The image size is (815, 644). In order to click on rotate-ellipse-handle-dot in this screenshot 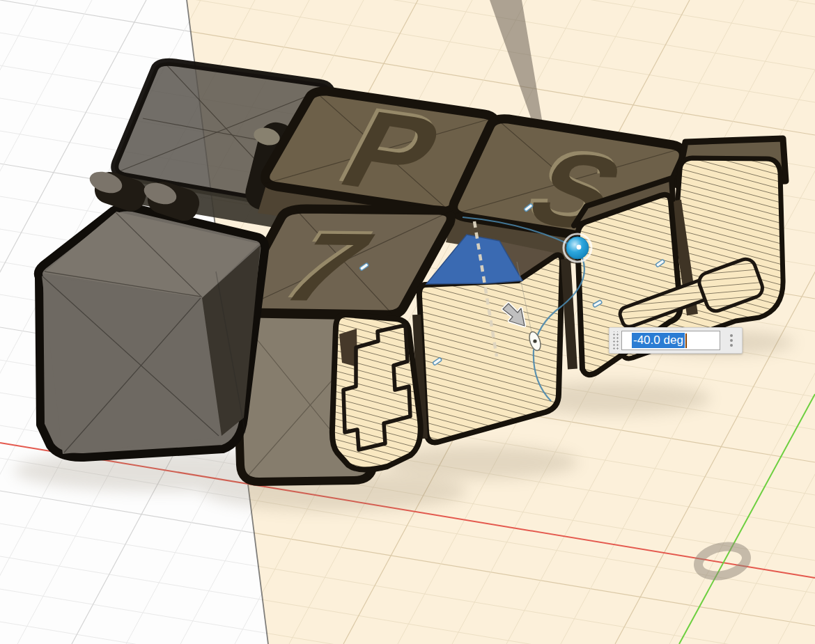, I will do `click(535, 341)`.